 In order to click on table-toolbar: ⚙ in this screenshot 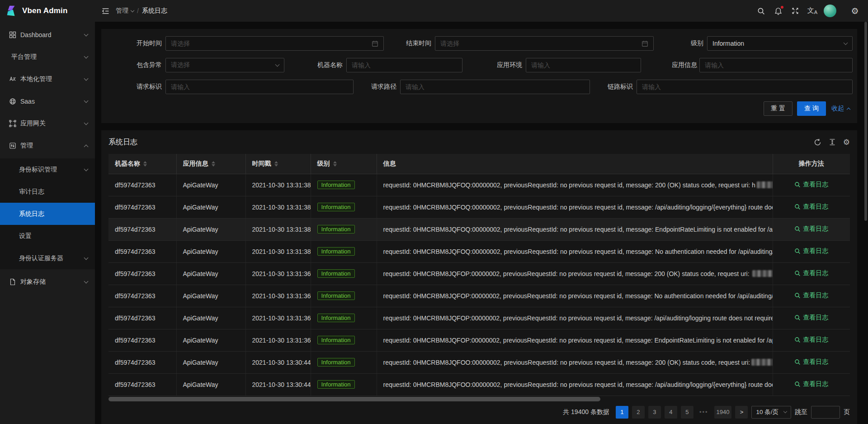, I will do `click(832, 142)`.